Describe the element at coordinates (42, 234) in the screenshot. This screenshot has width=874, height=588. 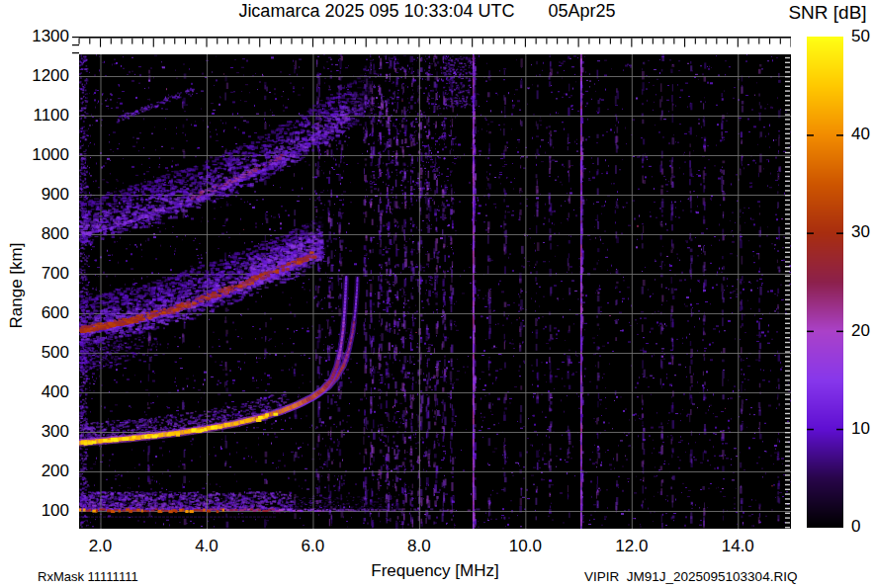
I see `y-tick-label: 800` at that location.